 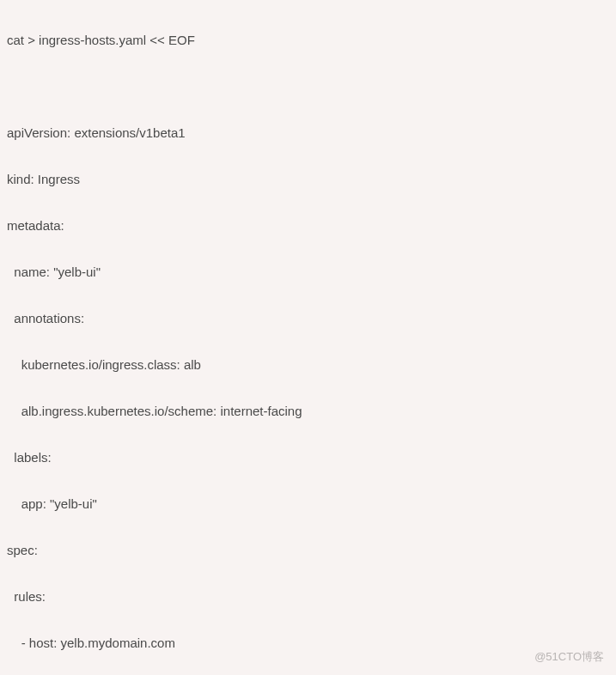 I want to click on code-line: cat > ingress-hosts.yaml << EOF, so click(x=308, y=40).